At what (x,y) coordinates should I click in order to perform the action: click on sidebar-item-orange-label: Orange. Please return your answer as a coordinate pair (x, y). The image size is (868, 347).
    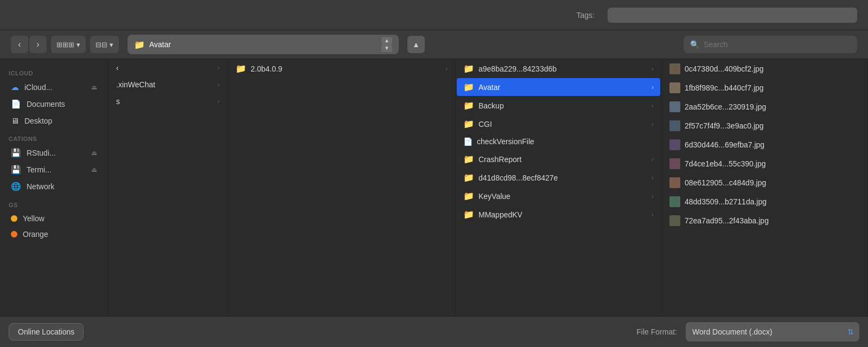
    Looking at the image, I should click on (36, 234).